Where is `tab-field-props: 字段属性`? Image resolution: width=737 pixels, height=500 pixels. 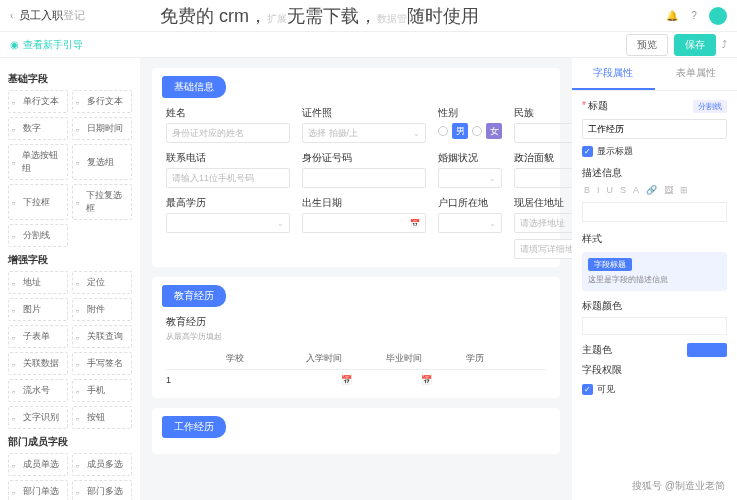
tab-field-props: 字段属性 is located at coordinates (614, 74).